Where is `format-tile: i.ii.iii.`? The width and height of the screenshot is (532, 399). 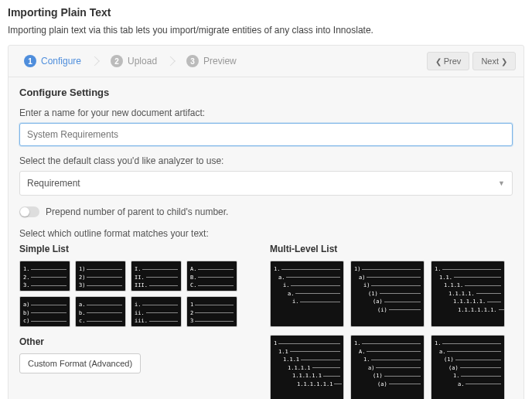
format-tile: i.ii.iii. is located at coordinates (156, 312).